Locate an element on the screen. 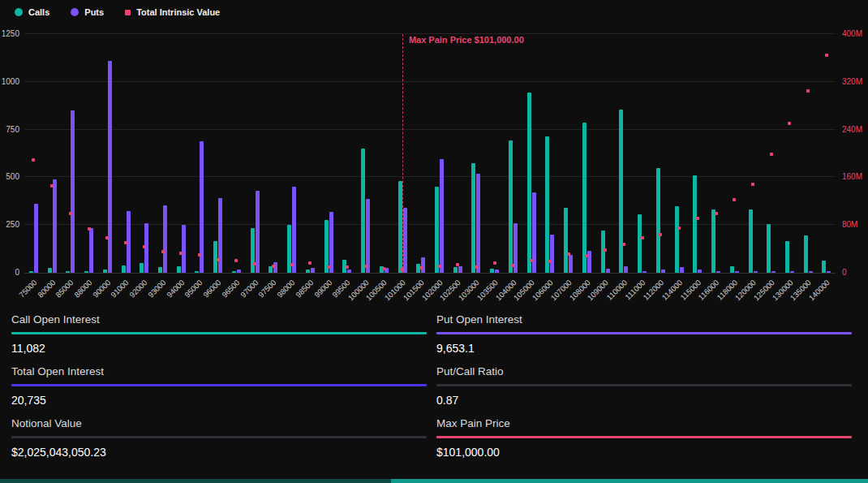  y-axis-tick-left: 1000 is located at coordinates (11, 82).